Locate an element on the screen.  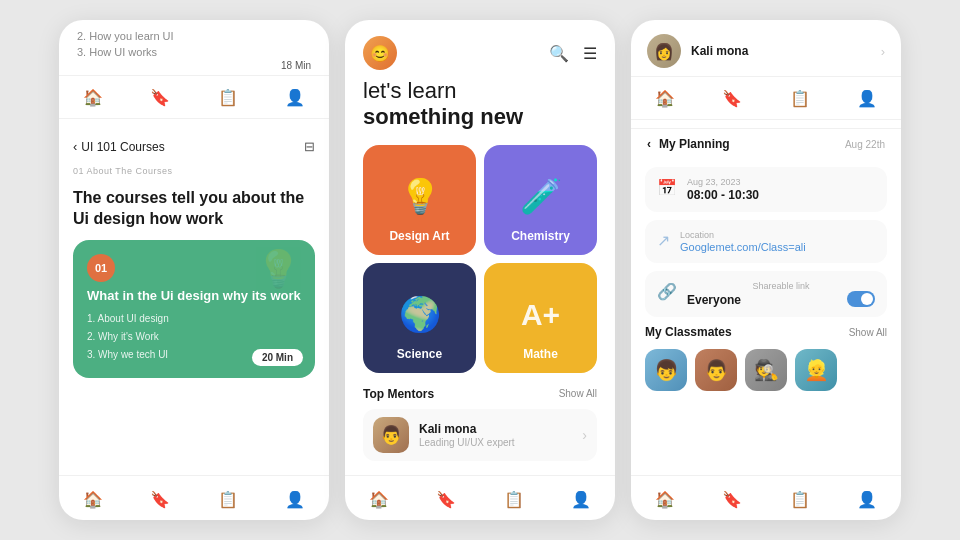
schedule-row: 📅 Aug 23, 2023 08:00 - 10:30 is located at coordinates (766, 190).